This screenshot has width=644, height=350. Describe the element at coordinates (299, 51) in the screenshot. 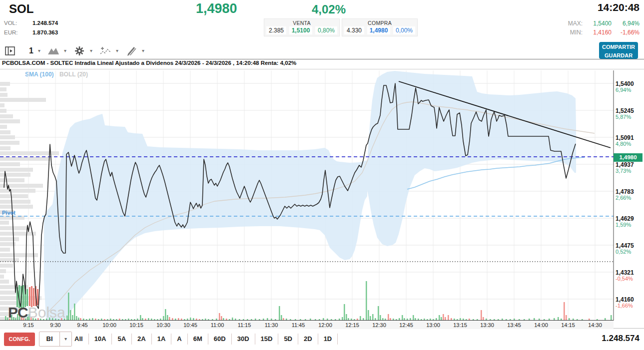

I see `chart-toolbar: 1 ▾ ▾ ▾` at that location.